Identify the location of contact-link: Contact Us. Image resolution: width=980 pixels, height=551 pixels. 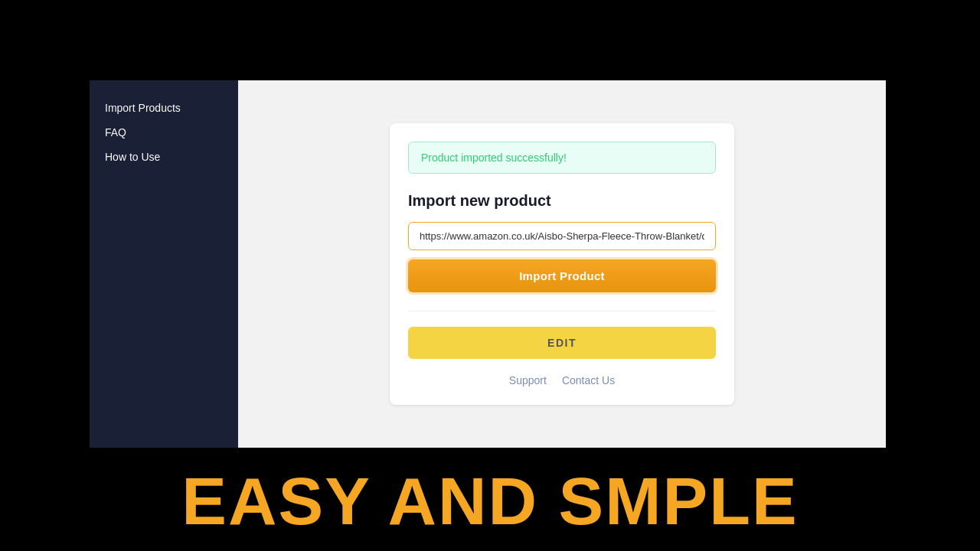
(588, 380).